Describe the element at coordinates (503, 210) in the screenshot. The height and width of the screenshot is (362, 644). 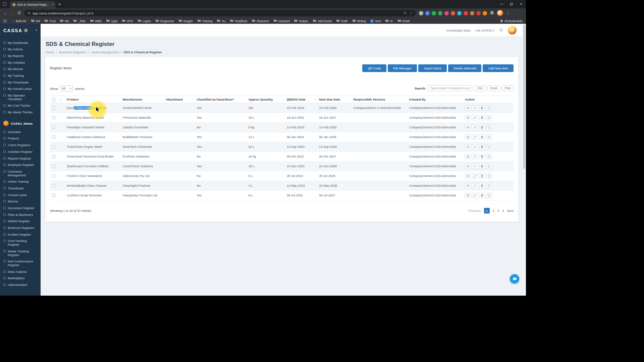
I see `page-4: 4` at that location.